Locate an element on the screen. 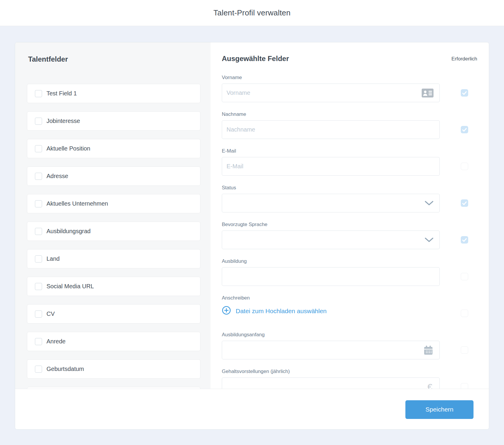 This screenshot has height=445, width=504. talent-field-item: Ausbildungsgrad is located at coordinates (114, 231).